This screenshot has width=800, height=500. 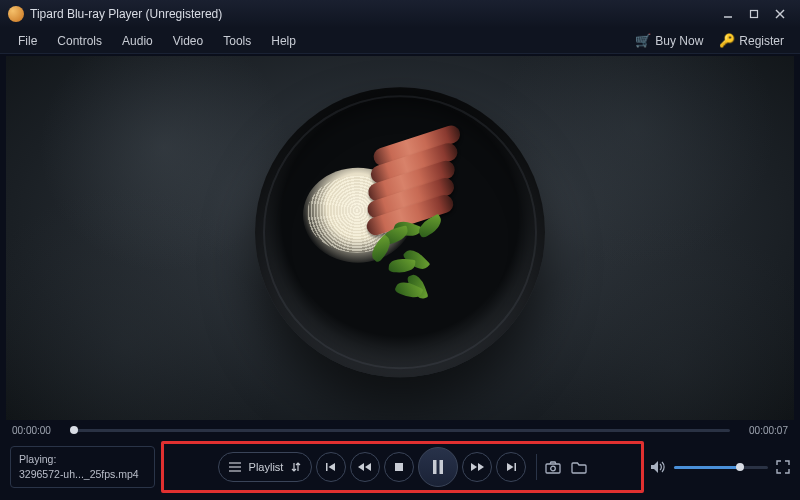 What do you see at coordinates (16, 14) in the screenshot?
I see `app-logo-icon` at bounding box center [16, 14].